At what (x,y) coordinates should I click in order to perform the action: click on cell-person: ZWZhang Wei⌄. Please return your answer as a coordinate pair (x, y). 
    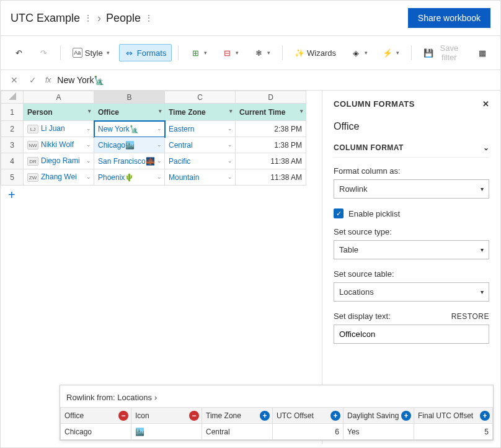
    Looking at the image, I should click on (59, 177).